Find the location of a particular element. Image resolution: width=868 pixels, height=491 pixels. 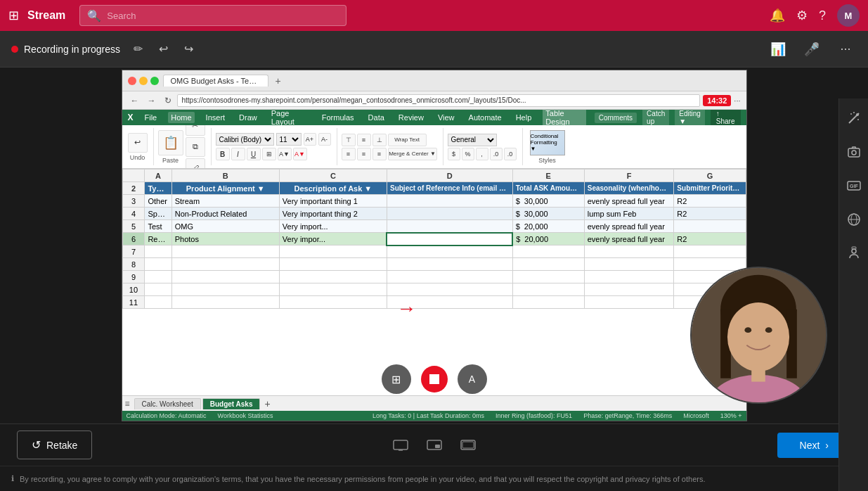

cell-5b: OMG is located at coordinates (225, 227).